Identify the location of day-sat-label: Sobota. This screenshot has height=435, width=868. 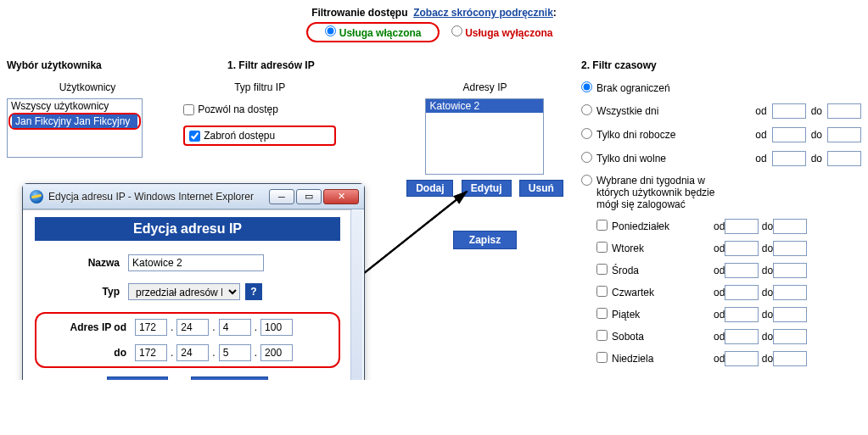
(663, 337).